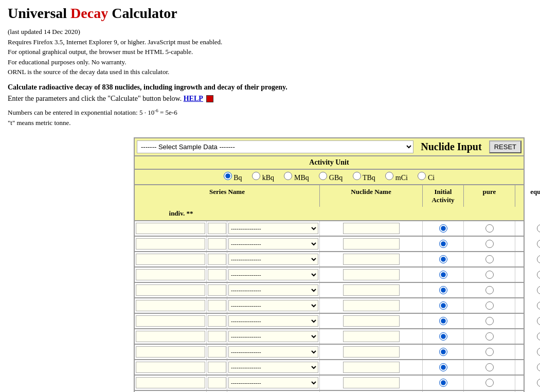 Image resolution: width=540 pixels, height=392 pixels. I want to click on series-extra-cell, so click(217, 275).